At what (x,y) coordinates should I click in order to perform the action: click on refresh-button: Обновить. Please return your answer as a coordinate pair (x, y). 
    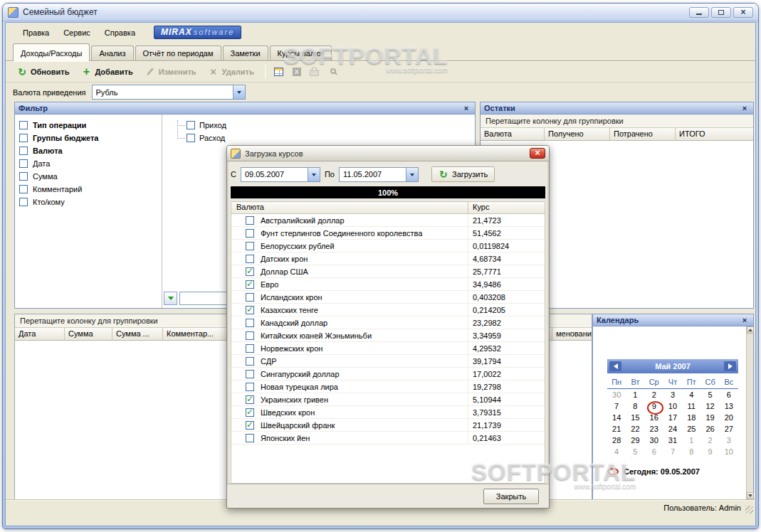
    Looking at the image, I should click on (43, 72).